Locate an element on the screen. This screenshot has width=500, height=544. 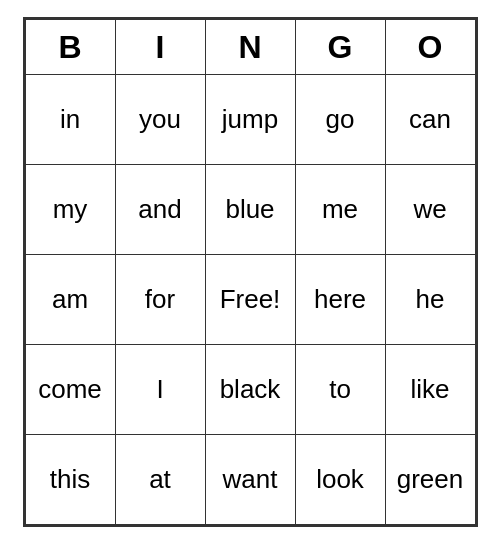
cell-0-3: go is located at coordinates (340, 120).